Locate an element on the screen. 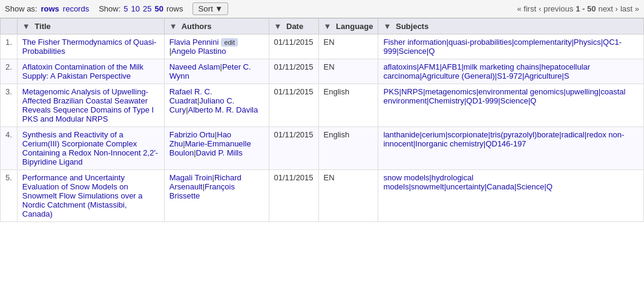 The width and height of the screenshot is (644, 308). row-title: Aflatoxin Contamination of the Milk Supp… is located at coordinates (91, 71).